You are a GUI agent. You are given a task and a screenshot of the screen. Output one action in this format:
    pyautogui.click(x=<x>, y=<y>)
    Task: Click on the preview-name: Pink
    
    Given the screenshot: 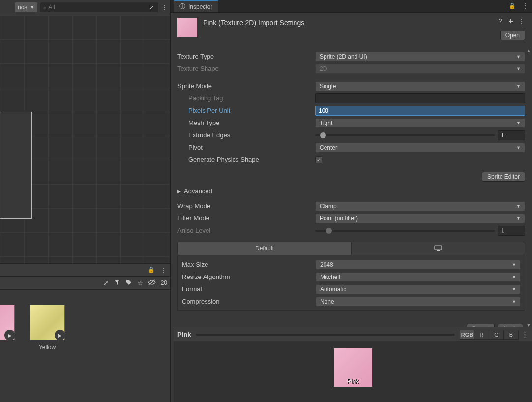 What is the action you would take?
    pyautogui.click(x=184, y=335)
    